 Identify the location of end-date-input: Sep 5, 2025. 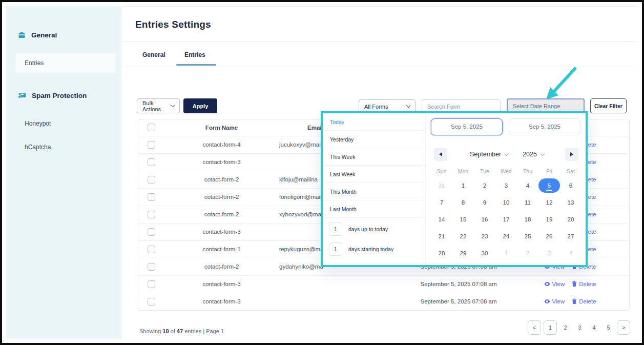
(545, 127).